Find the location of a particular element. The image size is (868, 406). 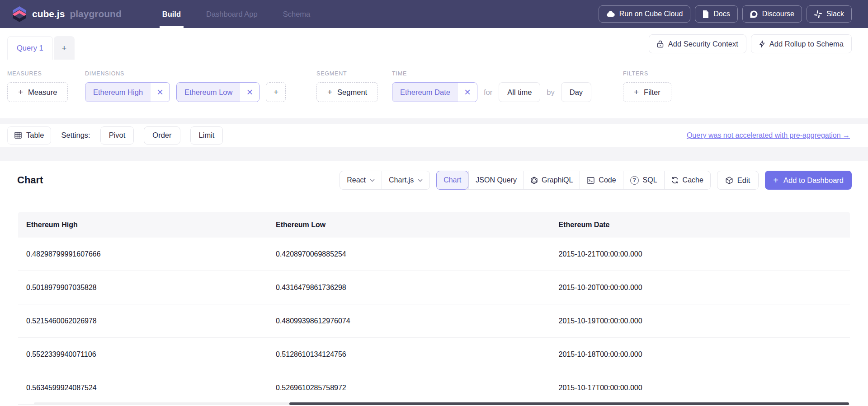

slack-icon is located at coordinates (818, 14).